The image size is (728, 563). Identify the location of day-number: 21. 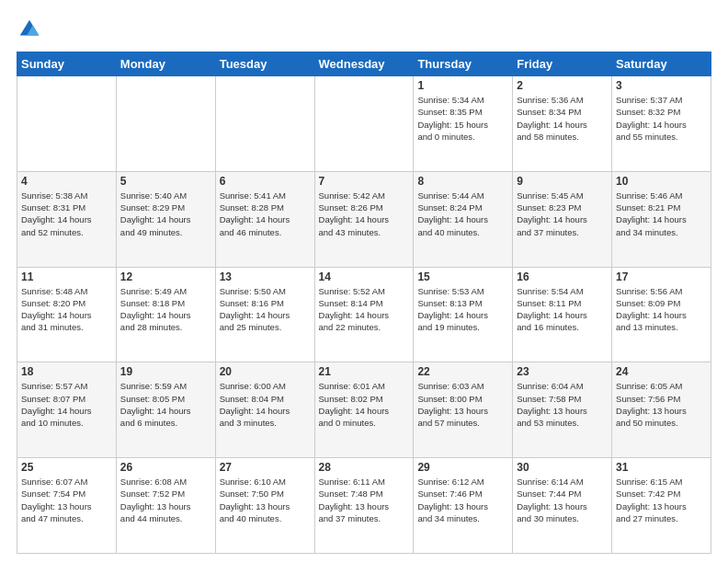
(364, 372).